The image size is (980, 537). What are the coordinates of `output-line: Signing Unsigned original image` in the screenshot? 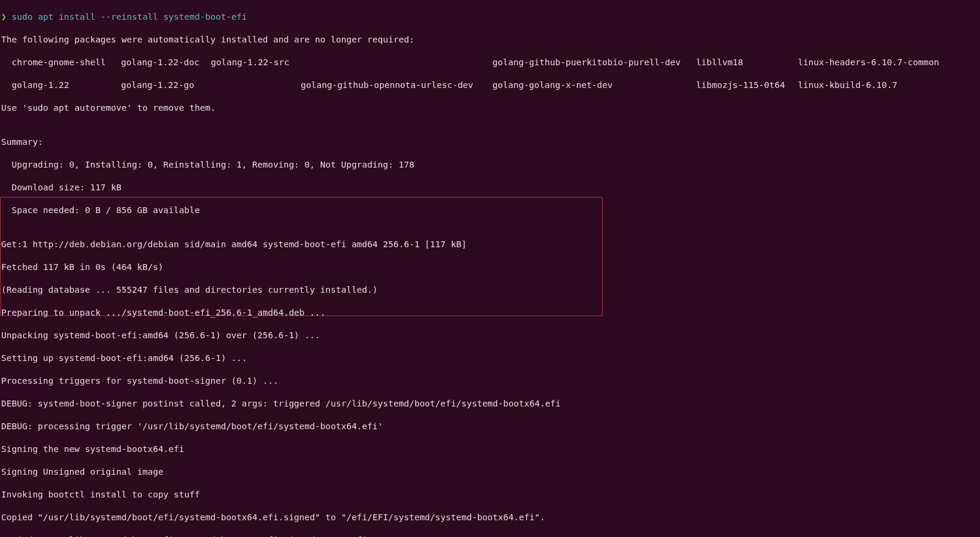 It's located at (490, 472).